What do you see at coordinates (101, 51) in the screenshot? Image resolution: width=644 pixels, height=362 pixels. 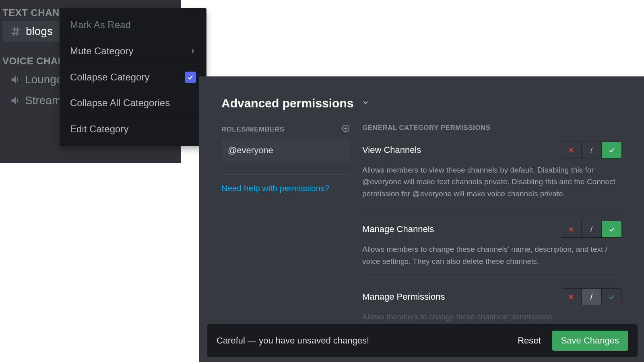 I see `ctx-label: Mute Category` at bounding box center [101, 51].